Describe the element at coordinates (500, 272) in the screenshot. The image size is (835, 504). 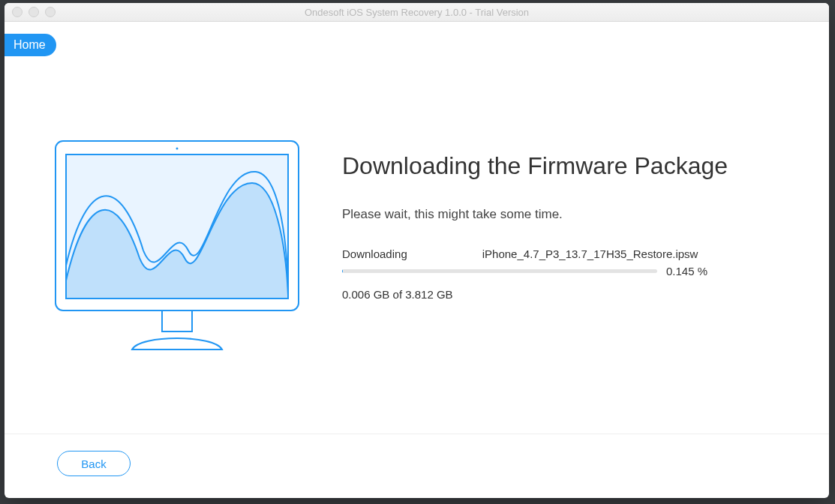
I see `progress-bar` at that location.